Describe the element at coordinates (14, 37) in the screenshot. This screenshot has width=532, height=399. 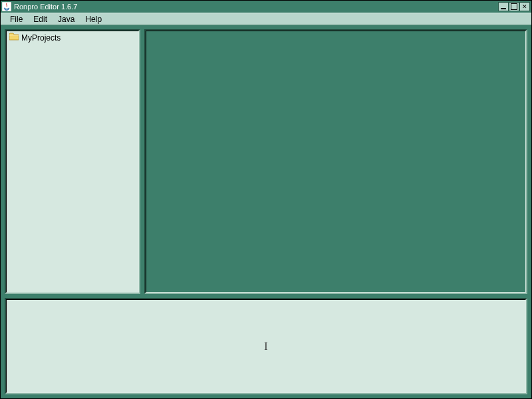
I see `folder-icon` at that location.